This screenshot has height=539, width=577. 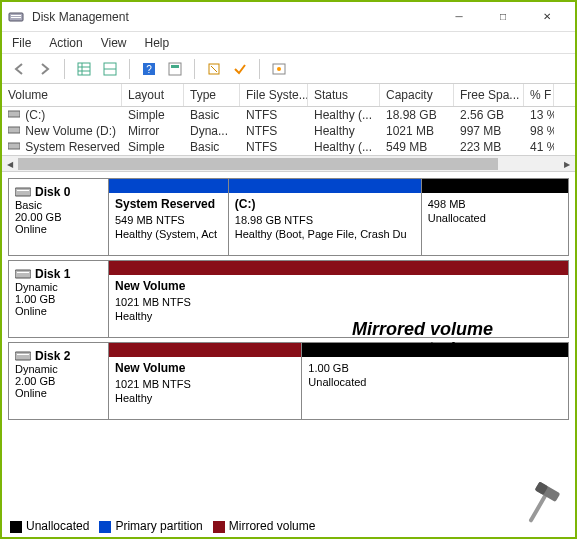 What do you see at coordinates (494, 217) in the screenshot?
I see `partition: 498 MBUnallocated` at bounding box center [494, 217].